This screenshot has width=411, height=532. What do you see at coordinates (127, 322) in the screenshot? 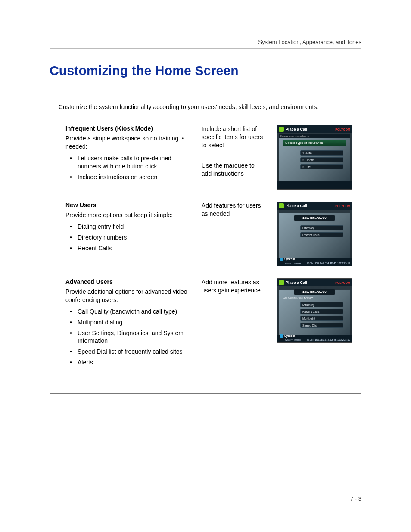
I see `bullet-item: Multipoint dialing` at bounding box center [127, 322].